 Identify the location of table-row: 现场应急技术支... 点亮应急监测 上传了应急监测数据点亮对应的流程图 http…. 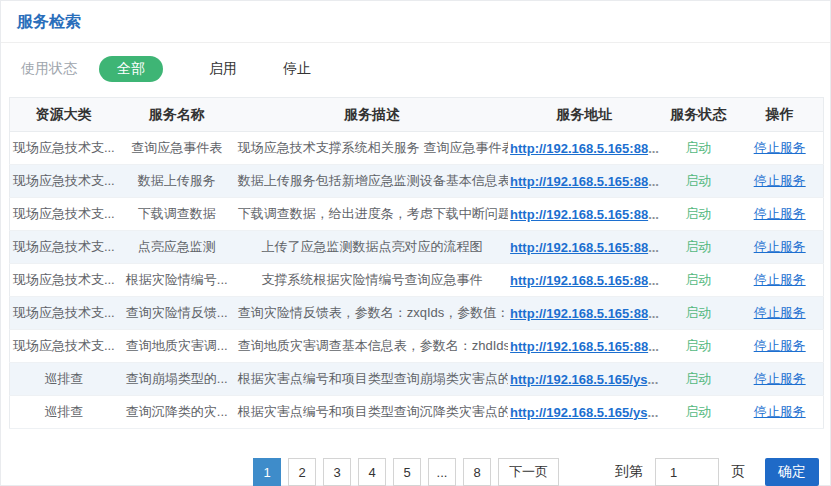
(417, 248).